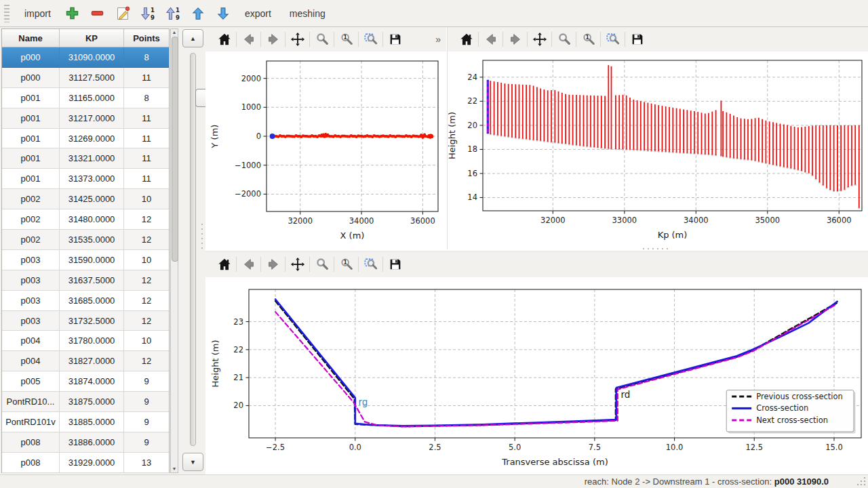  What do you see at coordinates (202, 236) in the screenshot?
I see `vertical-splitter-handle` at bounding box center [202, 236].